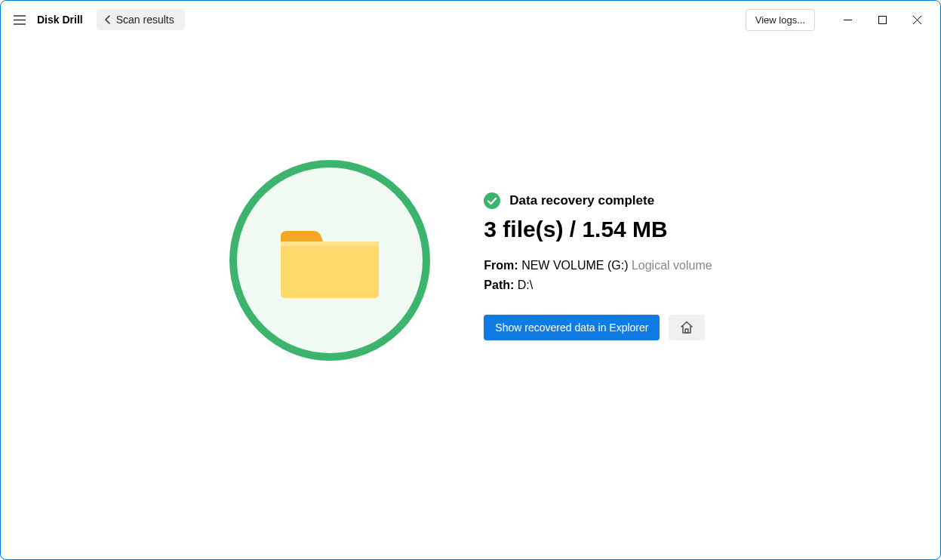 The height and width of the screenshot is (560, 941). Describe the element at coordinates (917, 20) in the screenshot. I see `close-button` at that location.